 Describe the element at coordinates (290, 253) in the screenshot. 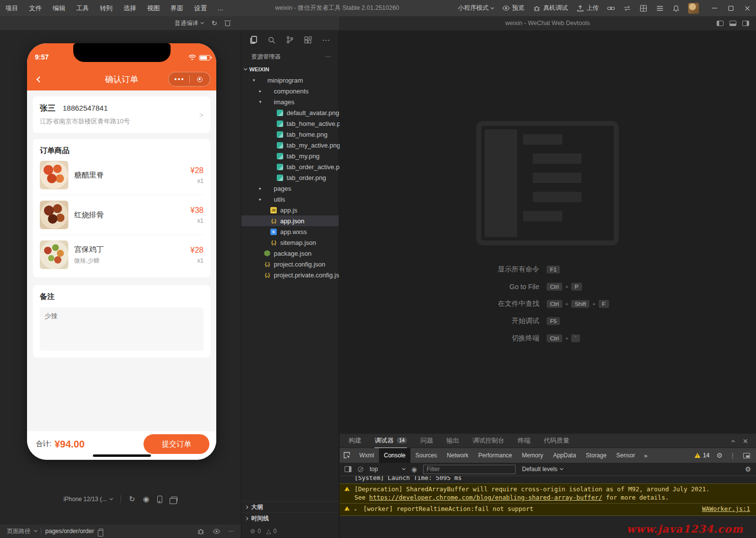

I see `tree-row: package.json` at that location.